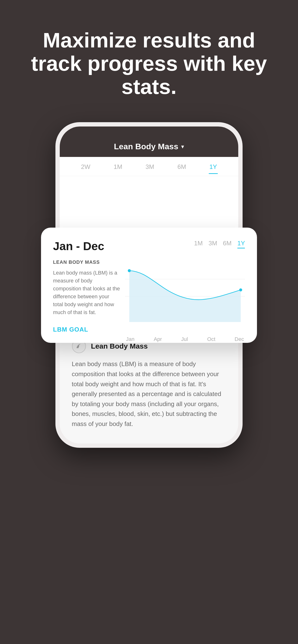 The image size is (298, 644). What do you see at coordinates (211, 339) in the screenshot?
I see `chart-label-oct: Oct` at bounding box center [211, 339].